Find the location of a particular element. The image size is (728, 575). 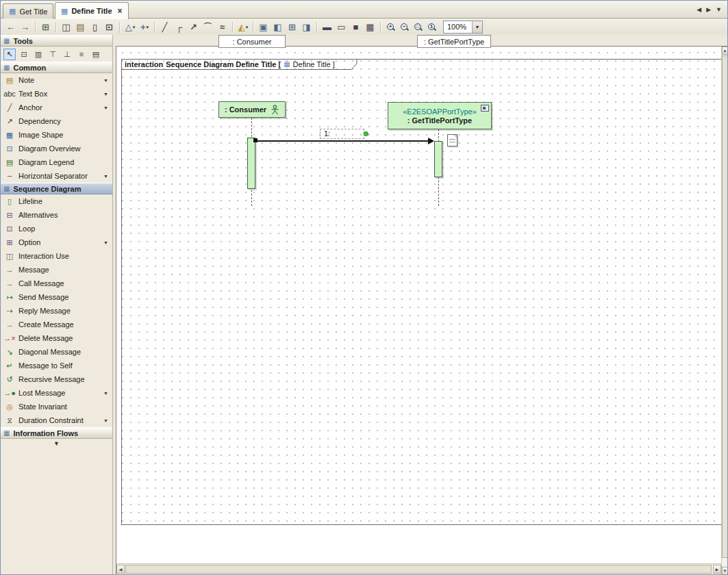

palette-header-common: ▦ Common is located at coordinates (56, 67).